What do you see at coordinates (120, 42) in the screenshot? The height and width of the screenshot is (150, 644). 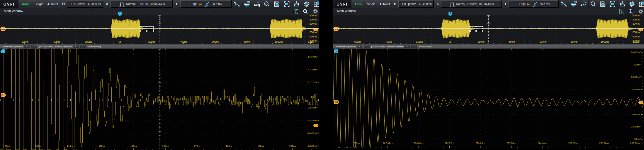 I see `overview-time-tick-label: 0s` at bounding box center [120, 42].